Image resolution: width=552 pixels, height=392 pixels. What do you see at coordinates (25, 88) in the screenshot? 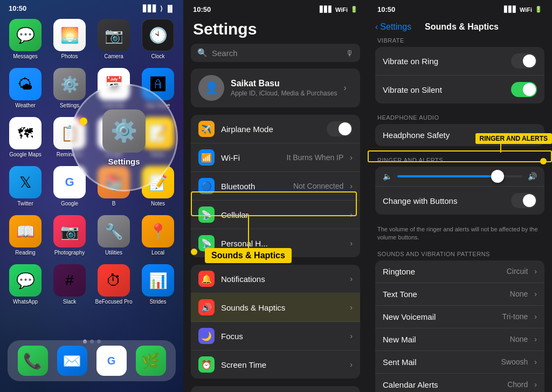
I see `app-weather: 🌤 Weather` at bounding box center [25, 88].